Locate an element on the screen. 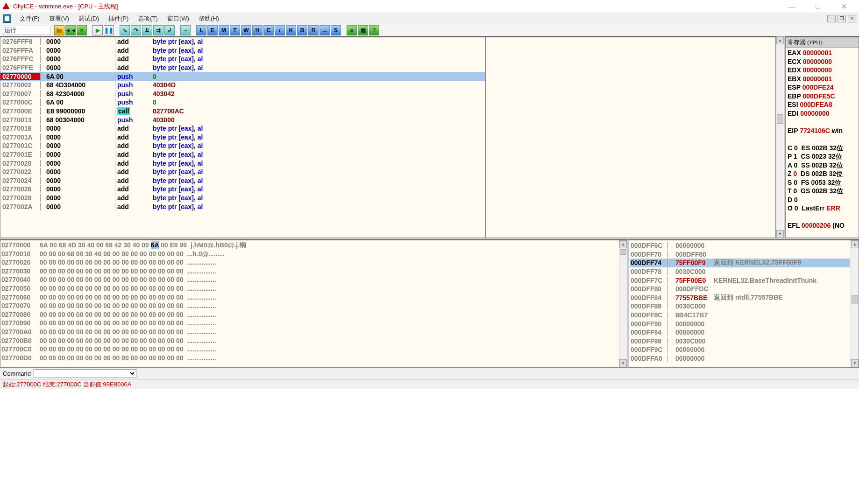 This screenshot has width=859, height=504. menu-file: 文件(F) is located at coordinates (30, 19).